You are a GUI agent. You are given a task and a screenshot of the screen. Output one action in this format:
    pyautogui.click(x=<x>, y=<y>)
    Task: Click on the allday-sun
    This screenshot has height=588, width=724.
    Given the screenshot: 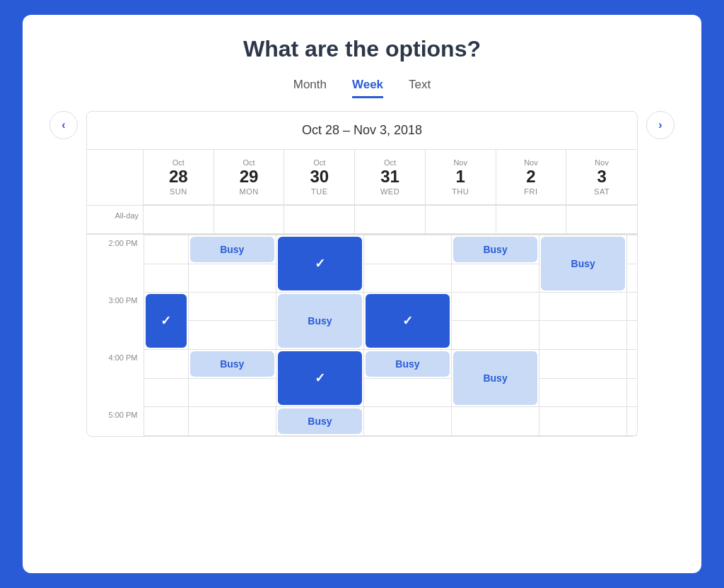 What is the action you would take?
    pyautogui.click(x=179, y=220)
    